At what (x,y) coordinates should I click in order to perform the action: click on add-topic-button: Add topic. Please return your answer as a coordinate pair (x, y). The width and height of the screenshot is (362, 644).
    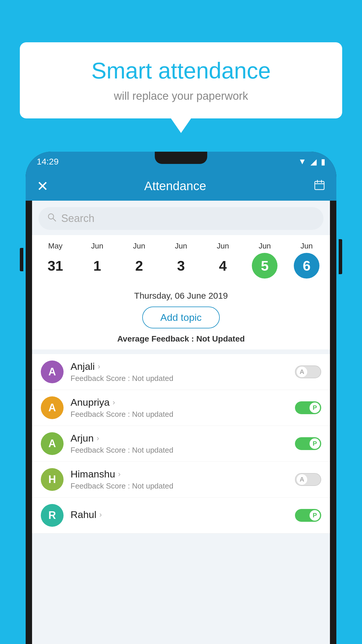
    Looking at the image, I should click on (181, 317).